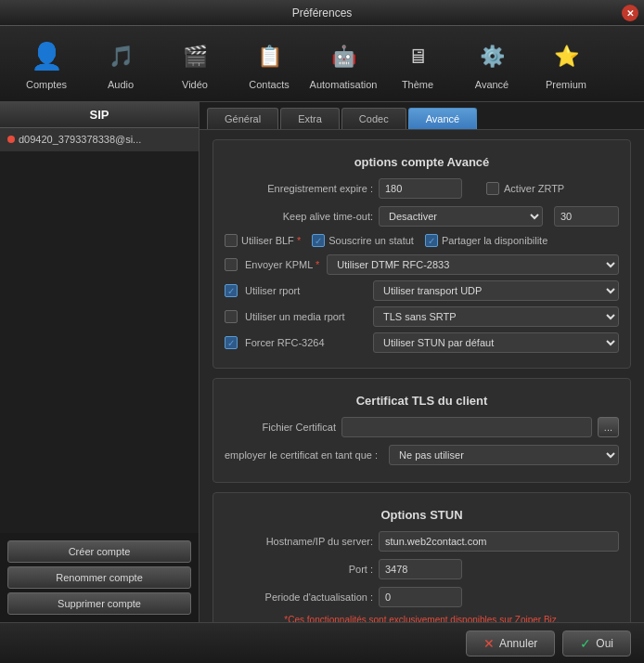 This screenshot has width=644, height=663. I want to click on utiliser-rport-row: Utiliser rport Utiliser transport UDP Ut…, so click(421, 291).